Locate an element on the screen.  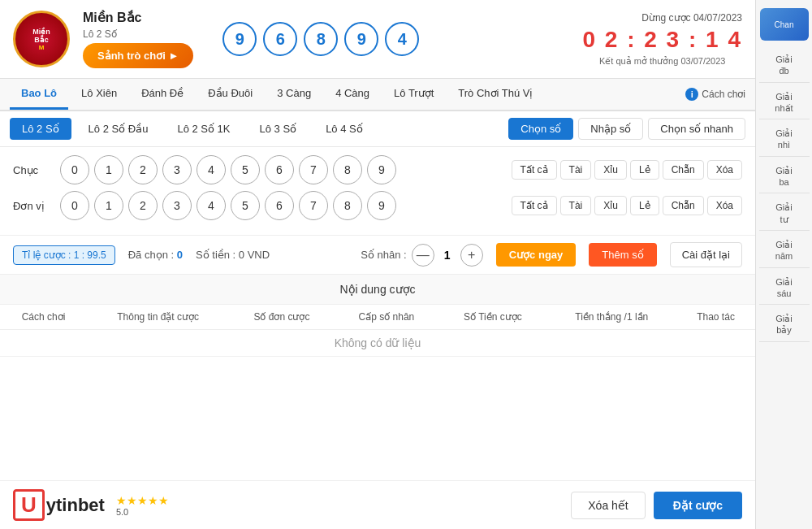
brand-logo: U ytinbet ★★★★★ 5.0 is located at coordinates (91, 505).